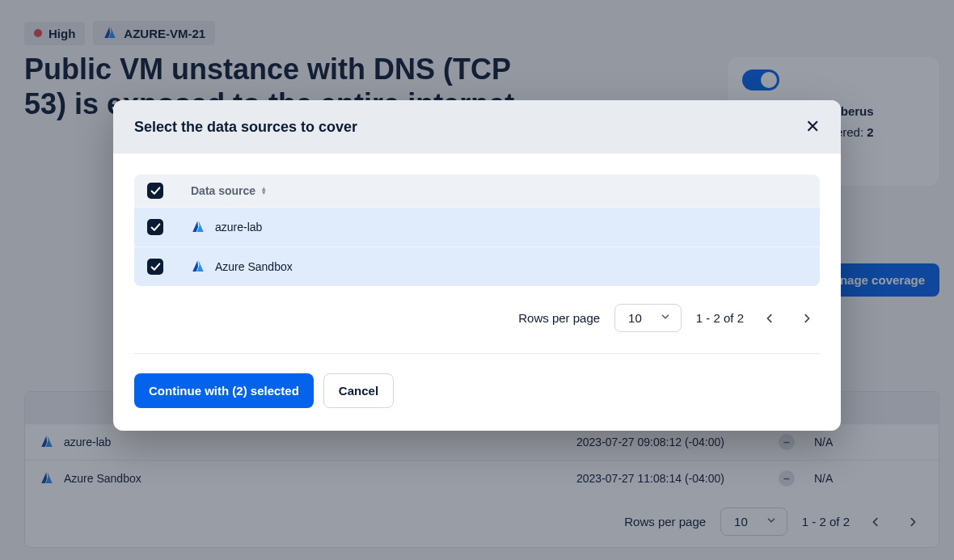  Describe the element at coordinates (813, 127) in the screenshot. I see `close-icon: ✕` at that location.